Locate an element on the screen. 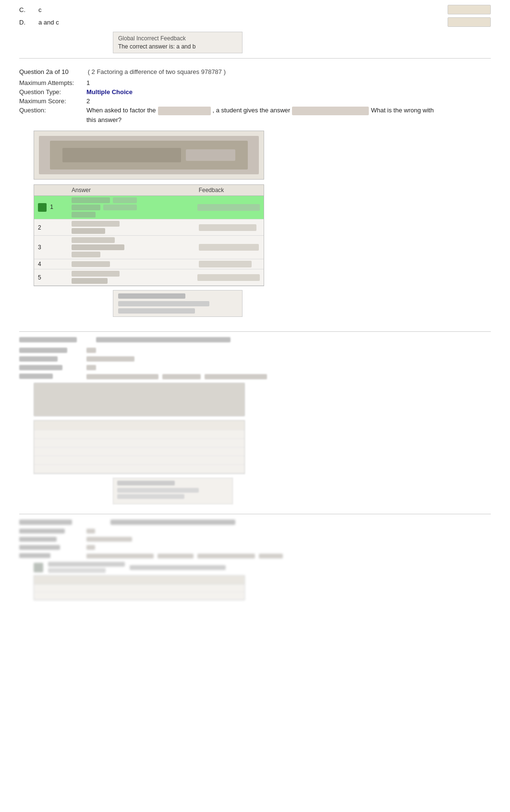 The height and width of the screenshot is (812, 510). question-2b-header is located at coordinates (255, 340).